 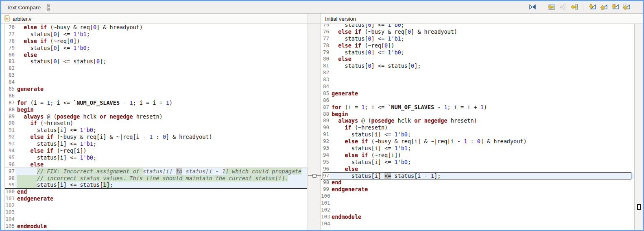 I want to click on next-change-button, so click(x=615, y=7).